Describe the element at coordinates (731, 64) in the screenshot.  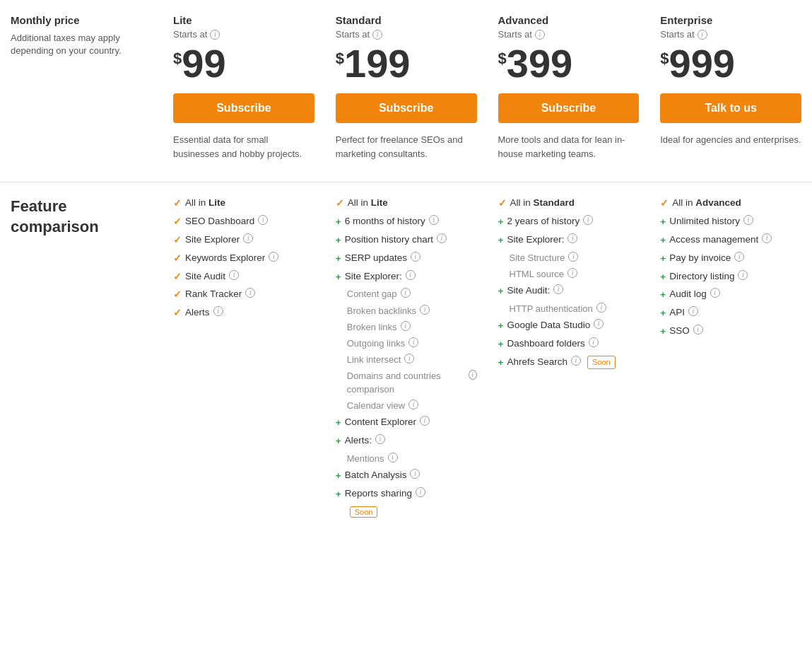
I see `price-display-enterprise: $ 999` at that location.